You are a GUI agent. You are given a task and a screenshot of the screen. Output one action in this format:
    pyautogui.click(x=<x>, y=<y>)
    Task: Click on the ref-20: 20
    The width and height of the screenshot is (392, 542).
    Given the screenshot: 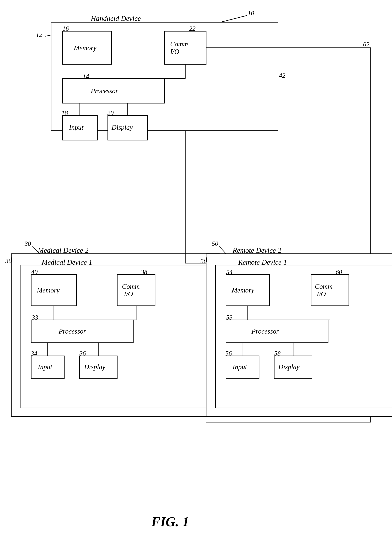 What is the action you would take?
    pyautogui.click(x=110, y=113)
    